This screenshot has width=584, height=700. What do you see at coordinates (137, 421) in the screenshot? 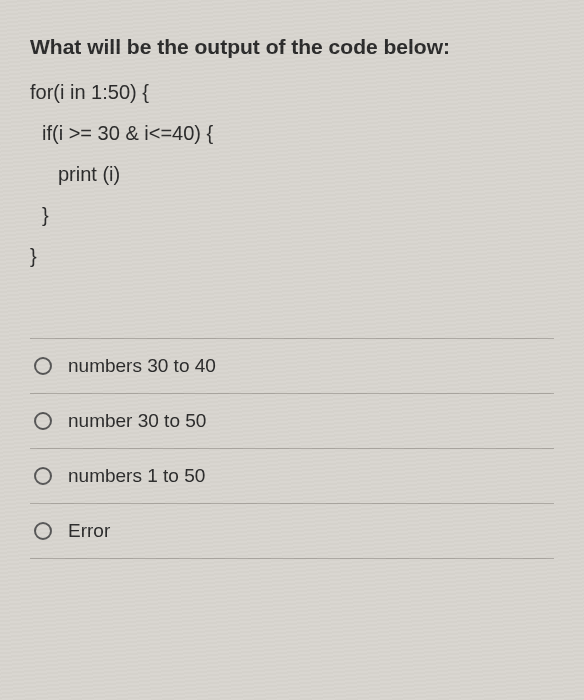
I see `option-label: number 30 to 50` at bounding box center [137, 421].